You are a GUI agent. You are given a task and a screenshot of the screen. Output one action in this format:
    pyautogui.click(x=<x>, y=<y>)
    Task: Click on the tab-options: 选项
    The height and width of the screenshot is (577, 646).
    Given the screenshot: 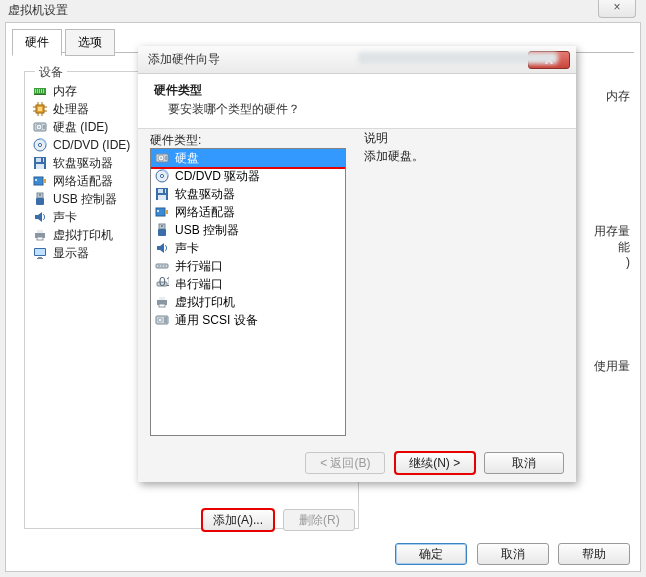 What is the action you would take?
    pyautogui.click(x=90, y=42)
    